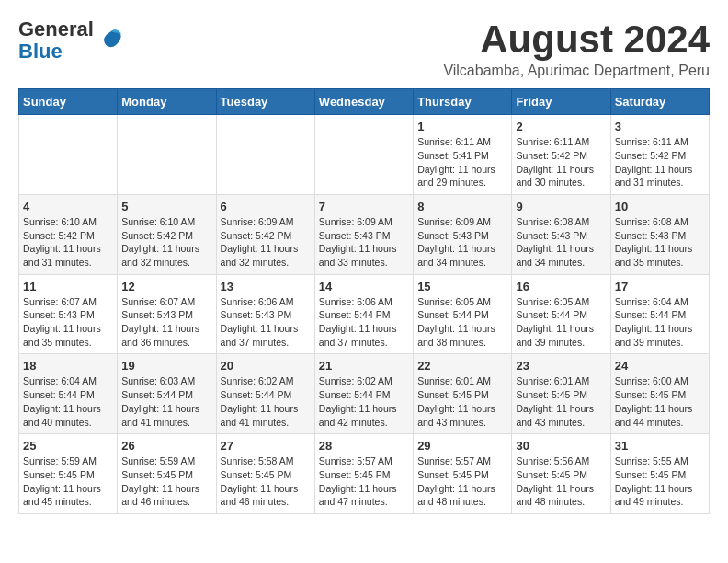 The width and height of the screenshot is (728, 563). I want to click on day-info: Sunrise: 6:06 AM Sunset: 5:44 PM Dayligh…, so click(364, 322).